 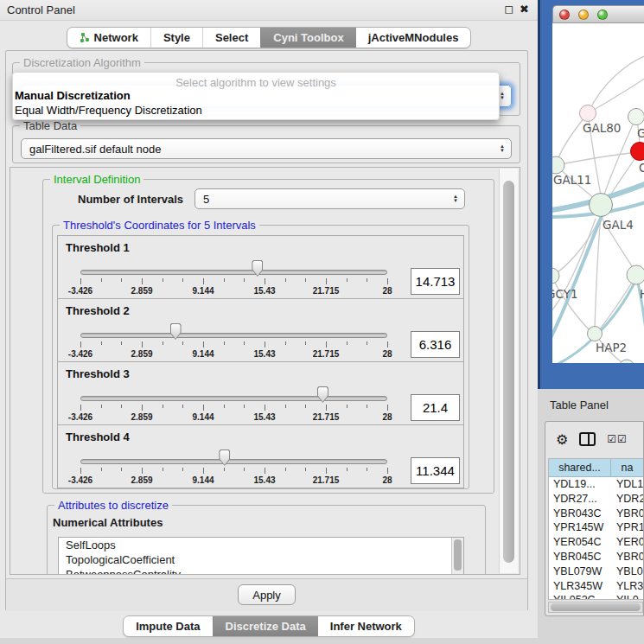 What do you see at coordinates (598, 14) in the screenshot?
I see `network-window-titlebar` at bounding box center [598, 14].